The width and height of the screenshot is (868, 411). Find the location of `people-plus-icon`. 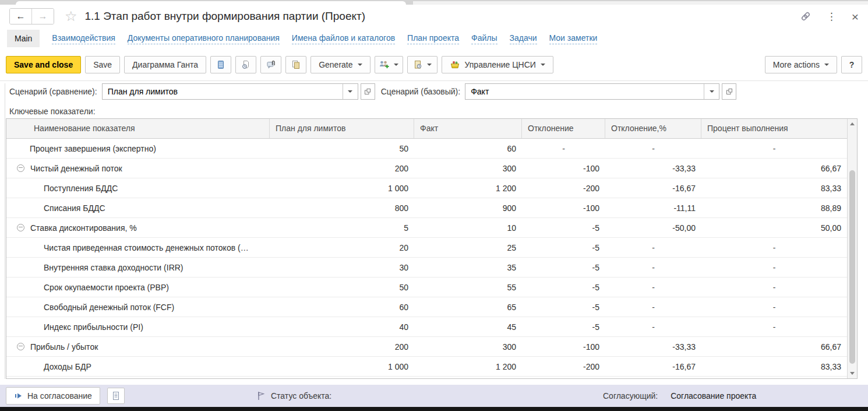

people-plus-icon is located at coordinates (384, 65).